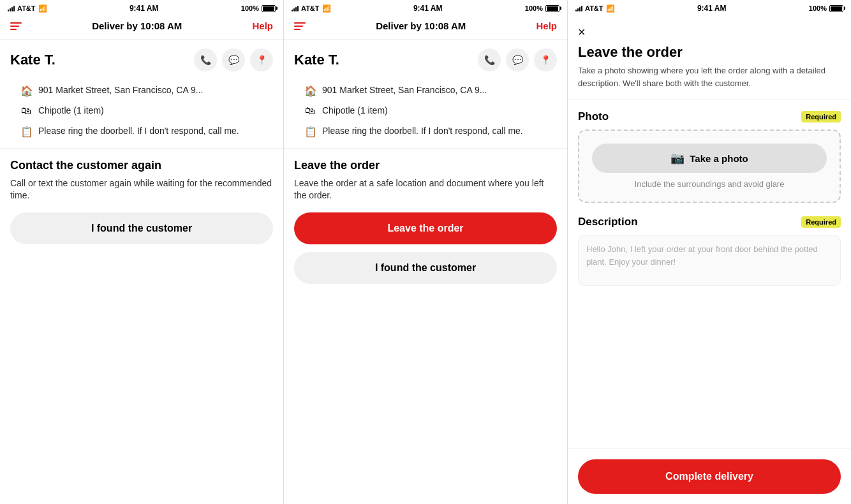 Image resolution: width=851 pixels, height=504 pixels. Describe the element at coordinates (517, 60) in the screenshot. I see `message-button-2: 💬` at that location.